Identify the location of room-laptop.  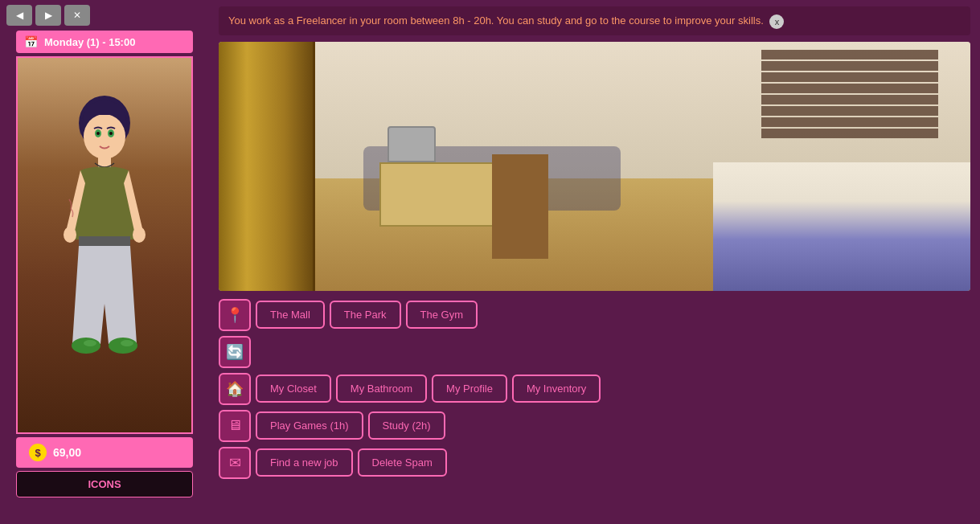
(412, 145).